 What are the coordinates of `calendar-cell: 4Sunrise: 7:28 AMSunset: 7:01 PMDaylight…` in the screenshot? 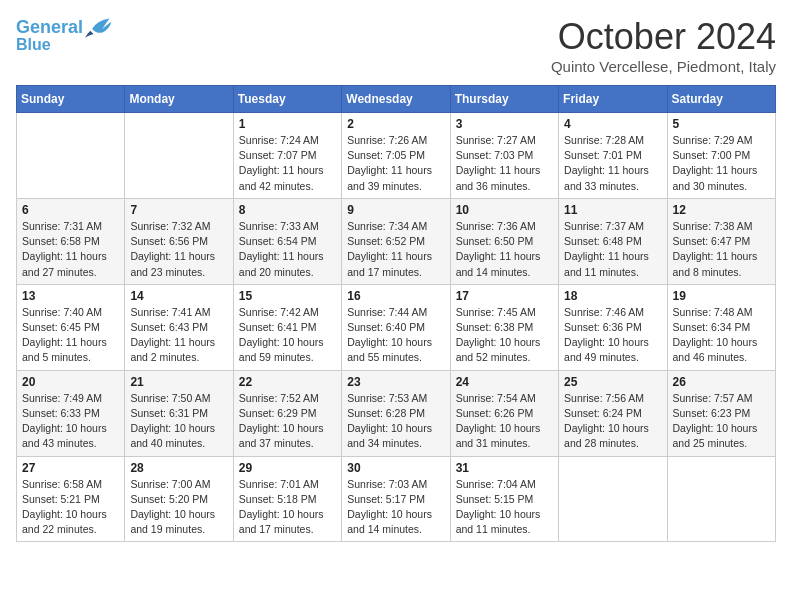 It's located at (613, 156).